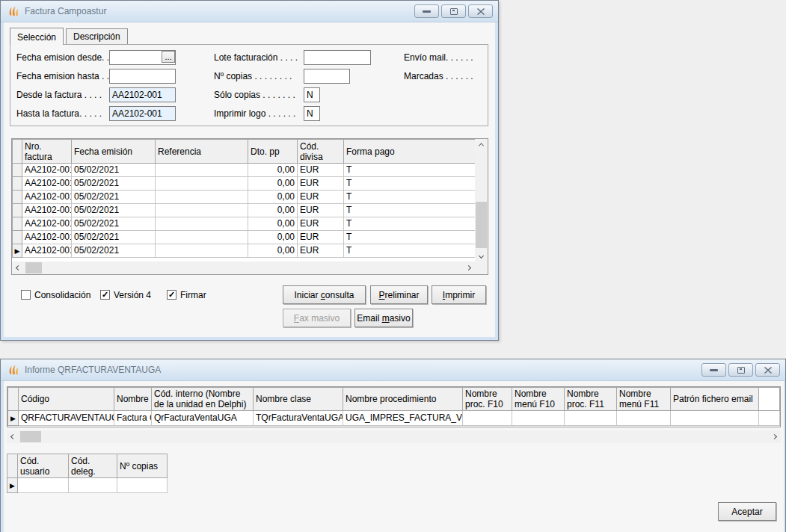 The width and height of the screenshot is (786, 532). I want to click on table-row: ▶ QRFACTURAVENTAUGA Factura Ca QrFactura…, so click(394, 418).